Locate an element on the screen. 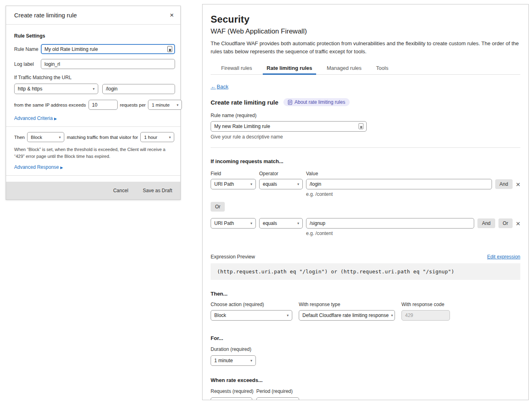 The height and width of the screenshot is (405, 532). scheme-select-value: http & https is located at coordinates (30, 89).